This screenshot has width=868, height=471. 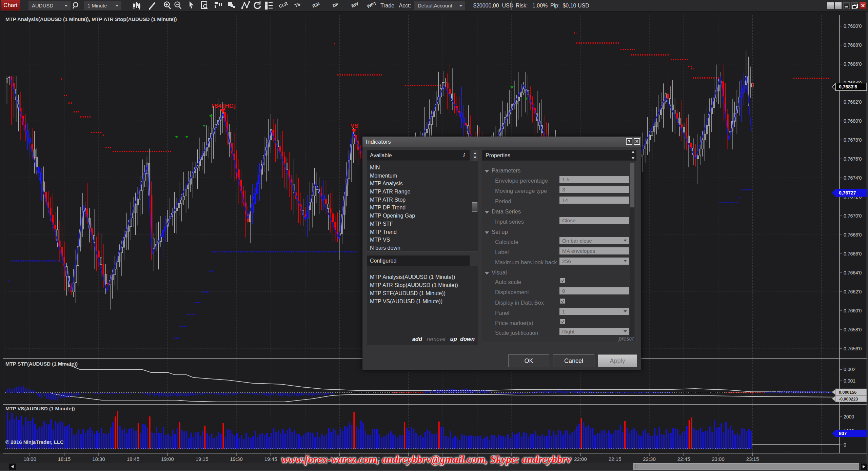 I want to click on svg-text: 0,001, so click(x=850, y=381).